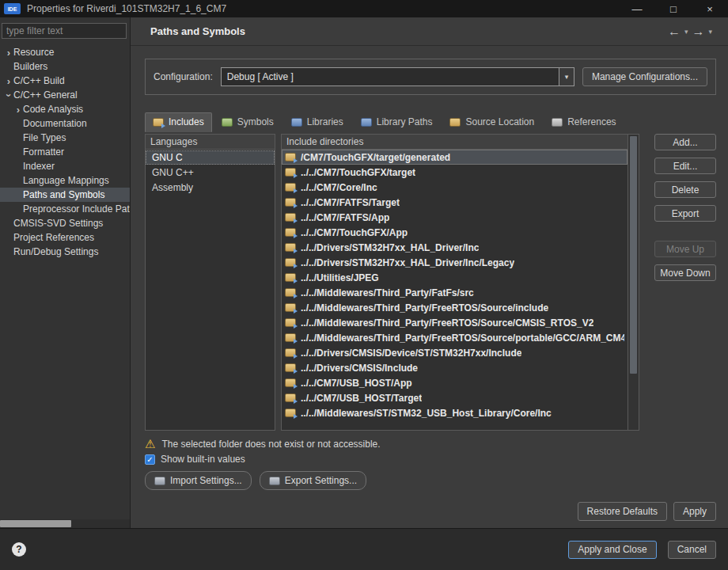 The image size is (728, 570). I want to click on include-dir-row: ../../CM7/TouchGFX/App, so click(454, 233).